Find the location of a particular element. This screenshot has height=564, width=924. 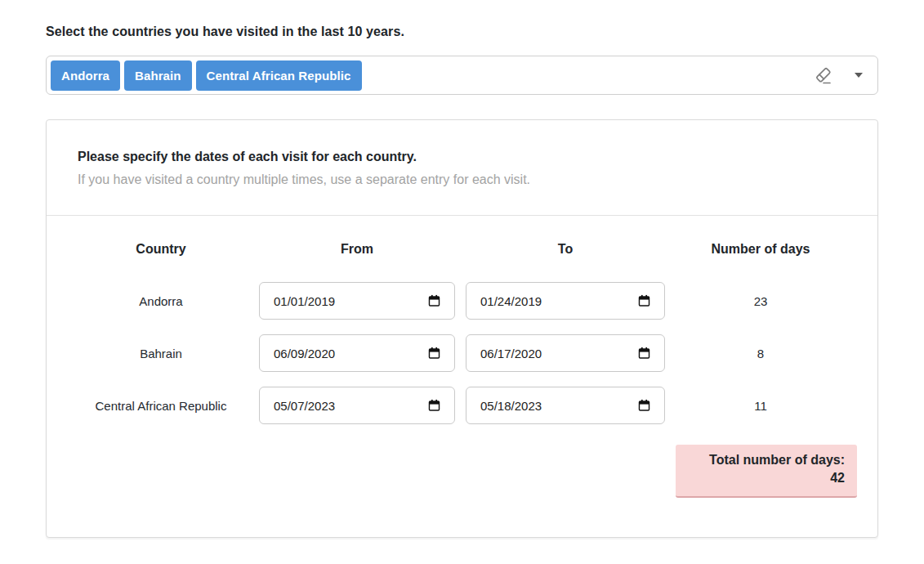

country-multiselect: Andorra Bahrain Central African Republic is located at coordinates (462, 75).